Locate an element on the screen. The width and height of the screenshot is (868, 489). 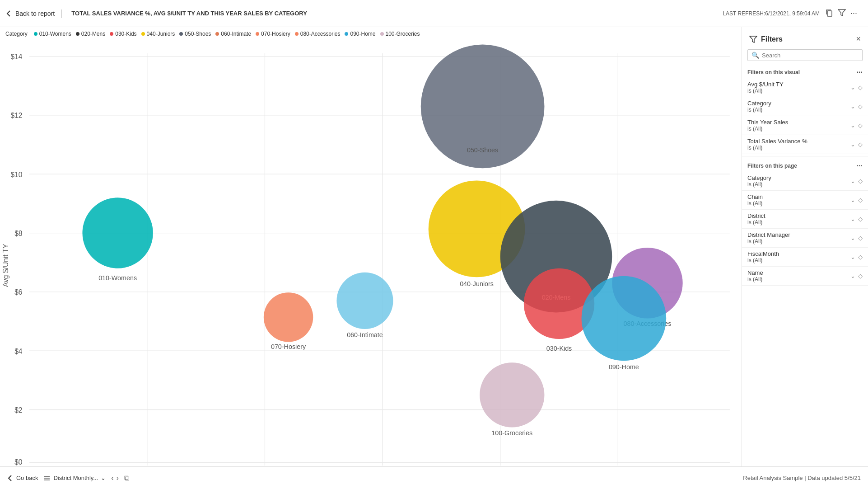
legend-category-label: Category is located at coordinates (16, 34).